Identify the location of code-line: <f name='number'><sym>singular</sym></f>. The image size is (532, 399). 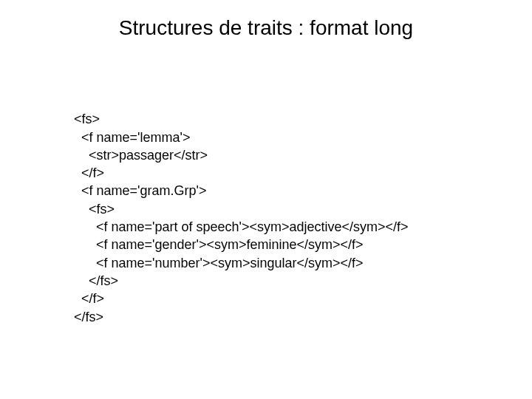
(219, 263).